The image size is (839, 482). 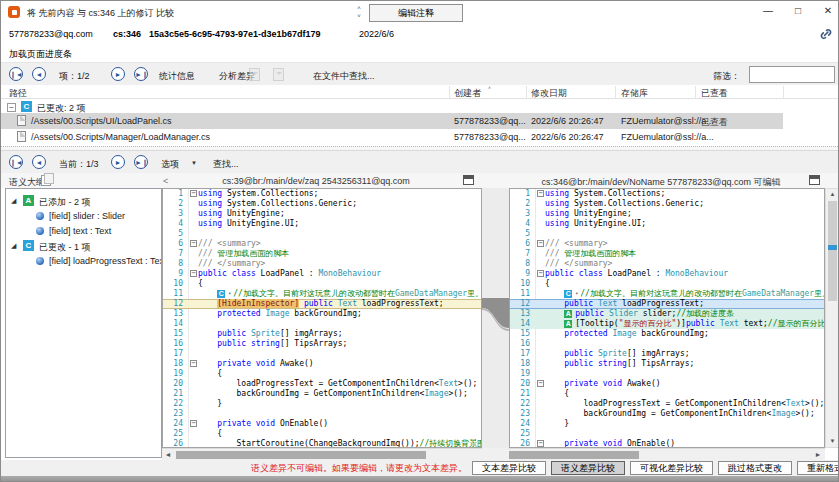 I want to click on code-line: 21 backGroundImg = GetComponentInChildre…, so click(x=322, y=394).